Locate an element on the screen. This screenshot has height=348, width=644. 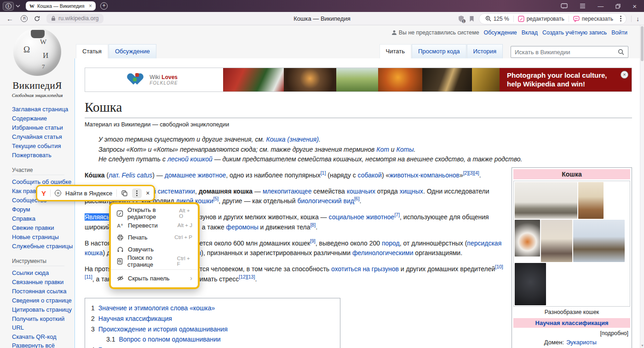
restore-button is located at coordinates (618, 6).